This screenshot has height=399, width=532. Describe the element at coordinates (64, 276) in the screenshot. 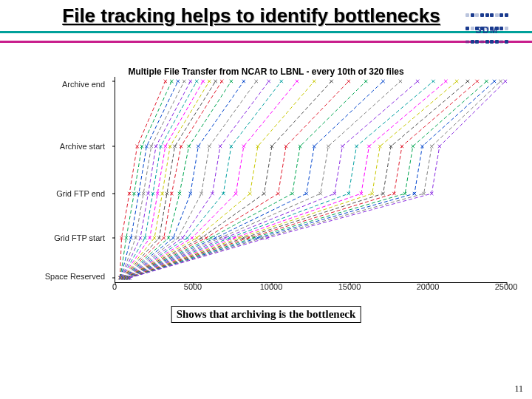

I see `y-label-space-reserved: Space Reserved` at that location.